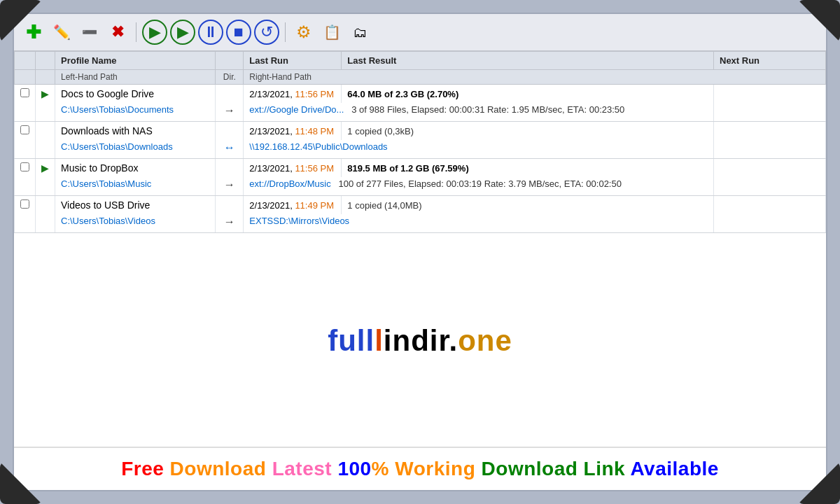 This screenshot has height=504, width=840. I want to click on banner-link: Link, so click(608, 469).